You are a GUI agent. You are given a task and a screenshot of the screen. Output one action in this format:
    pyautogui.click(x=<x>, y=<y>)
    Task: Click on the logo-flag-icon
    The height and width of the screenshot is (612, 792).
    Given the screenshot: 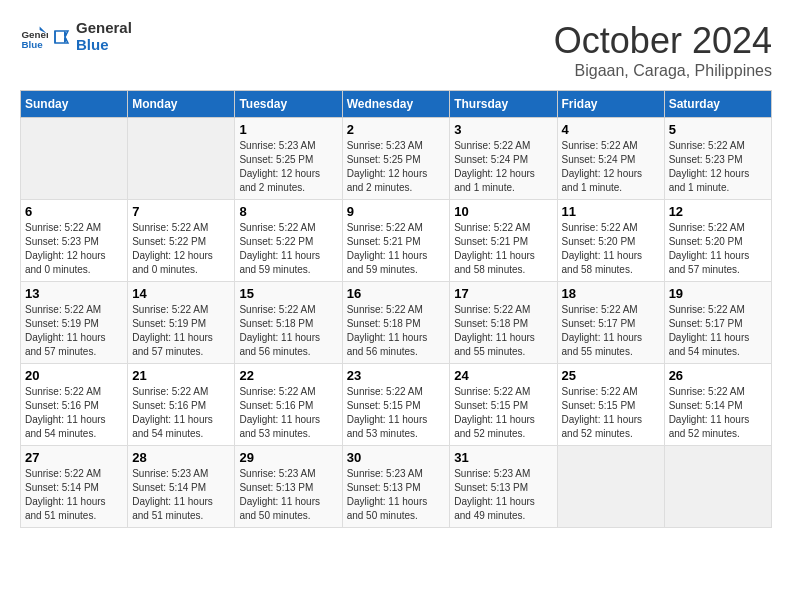 What is the action you would take?
    pyautogui.click(x=63, y=37)
    